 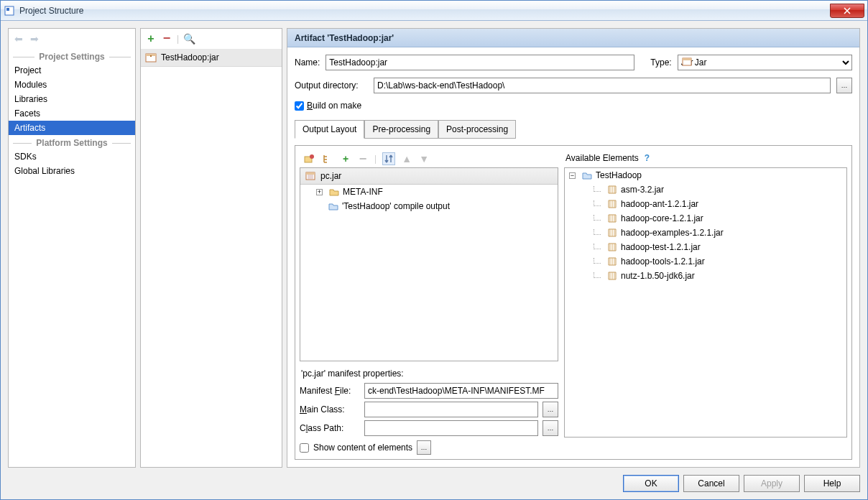 I want to click on show-content-label: Show content of elements, so click(x=363, y=448).